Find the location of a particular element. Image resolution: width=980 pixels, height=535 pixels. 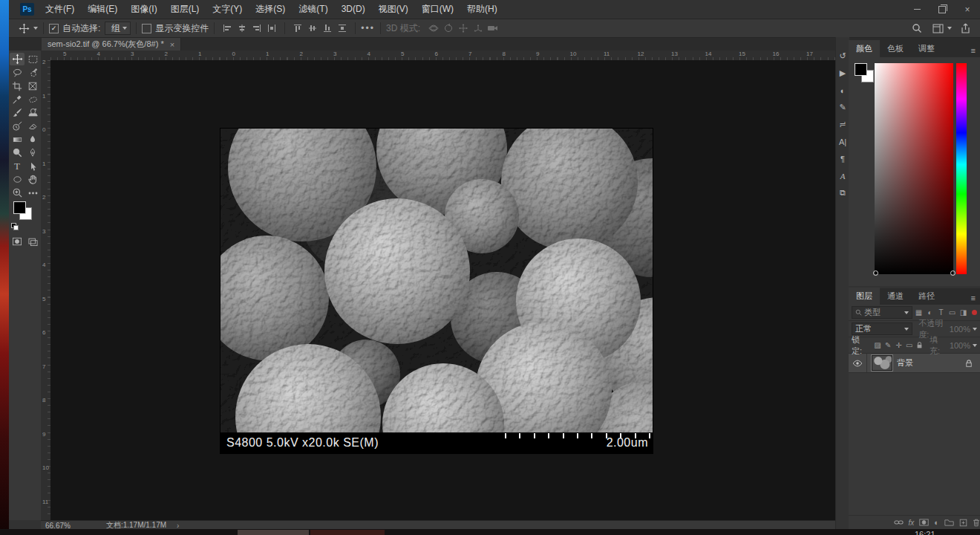

lock-position-icon: ✛ is located at coordinates (898, 345).